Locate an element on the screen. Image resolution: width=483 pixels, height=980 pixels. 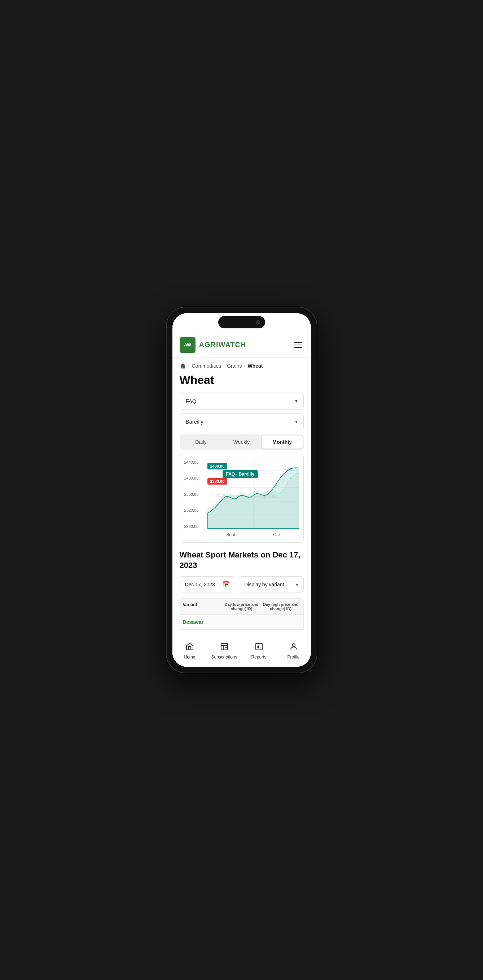
price-chart: 2440.00 2400.00 2360.00 2320.00 2280.00 is located at coordinates (242, 498).